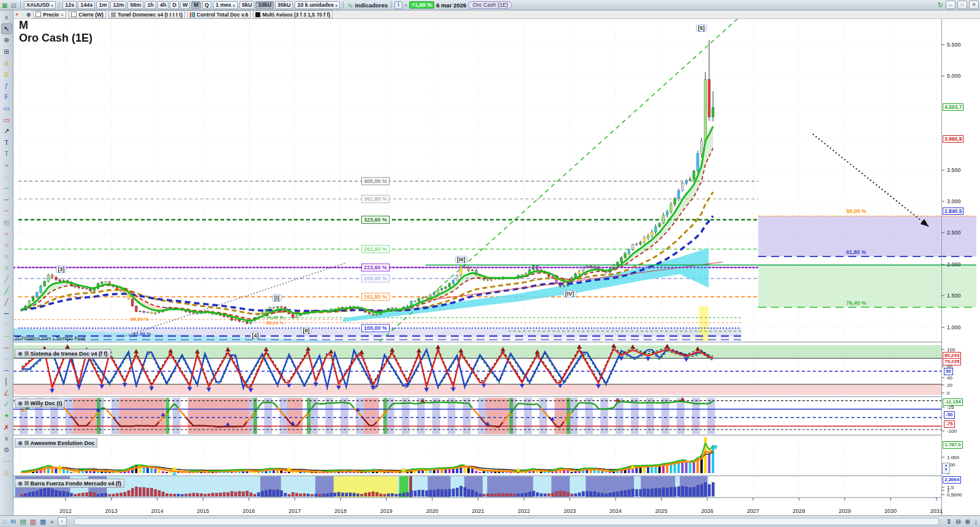  Describe the element at coordinates (163, 5) in the screenshot. I see `tf-button-4h: 4h` at that location.